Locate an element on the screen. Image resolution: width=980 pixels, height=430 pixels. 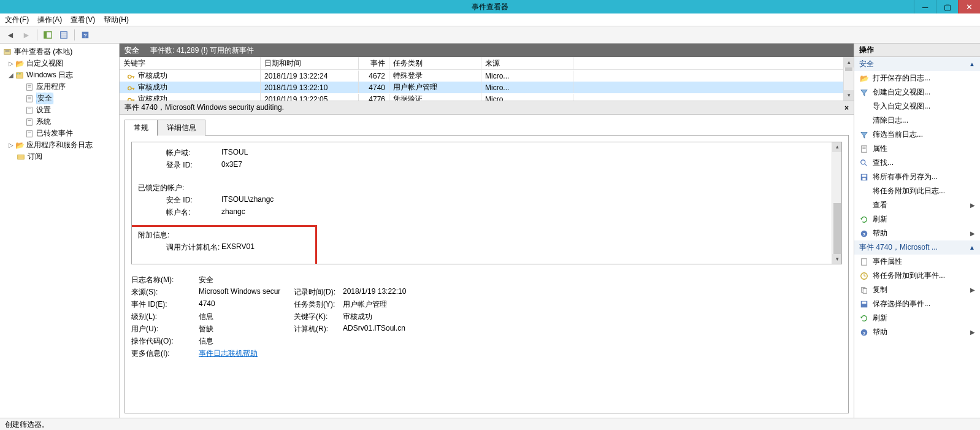
actions-group-security: 安全▲ is located at coordinates (917, 64).